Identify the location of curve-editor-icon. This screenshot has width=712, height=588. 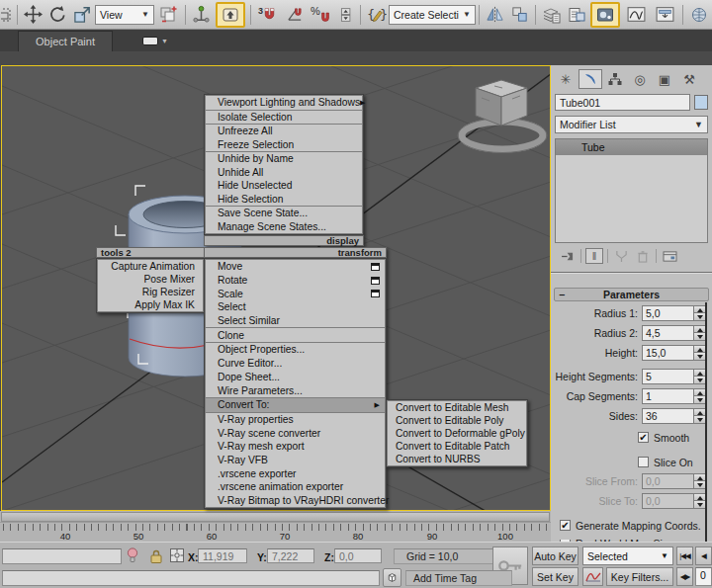
(637, 15).